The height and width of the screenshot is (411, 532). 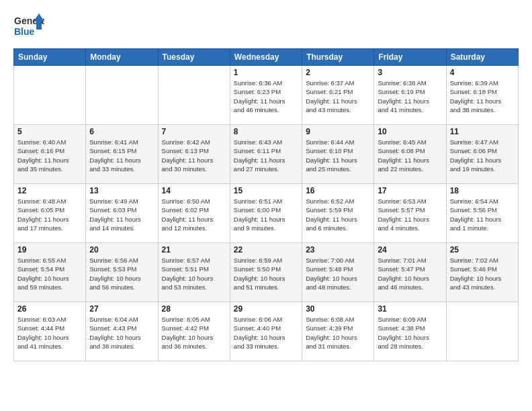 I want to click on calendar-cell: 24Sunrise: 7:01 AM Sunset: 5:47 PM Dayli…, so click(x=410, y=273).